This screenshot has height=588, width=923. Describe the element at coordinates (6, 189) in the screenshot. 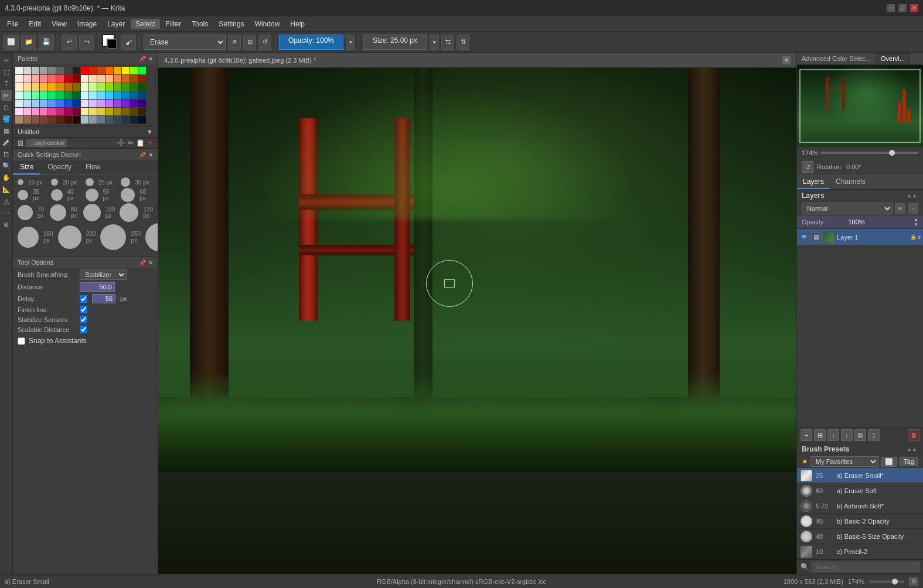

I see `ruler-tool: 📐` at that location.